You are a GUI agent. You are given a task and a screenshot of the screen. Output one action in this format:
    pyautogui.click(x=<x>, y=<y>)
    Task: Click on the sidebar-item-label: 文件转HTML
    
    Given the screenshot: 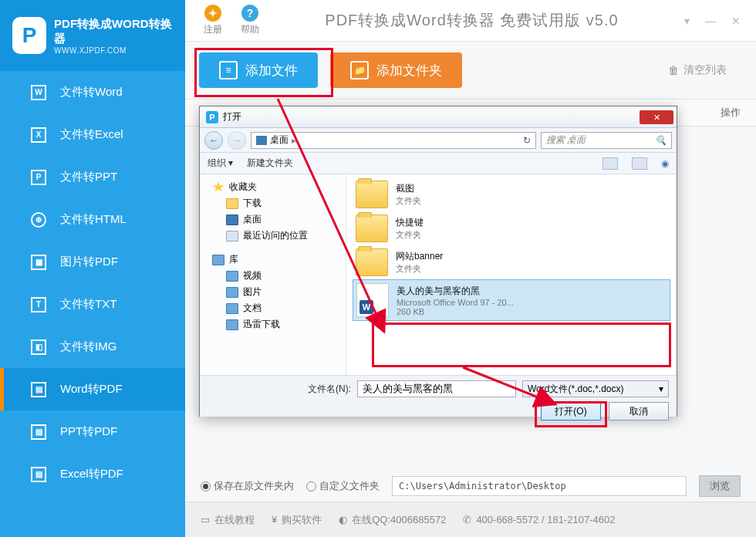 What is the action you would take?
    pyautogui.click(x=93, y=219)
    